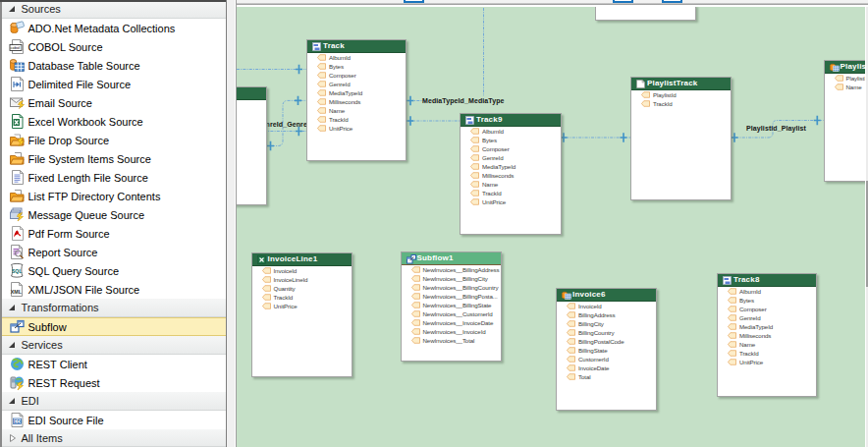 This screenshot has width=868, height=447. What do you see at coordinates (17, 292) in the screenshot?
I see `svg-text: XML` at bounding box center [17, 292].